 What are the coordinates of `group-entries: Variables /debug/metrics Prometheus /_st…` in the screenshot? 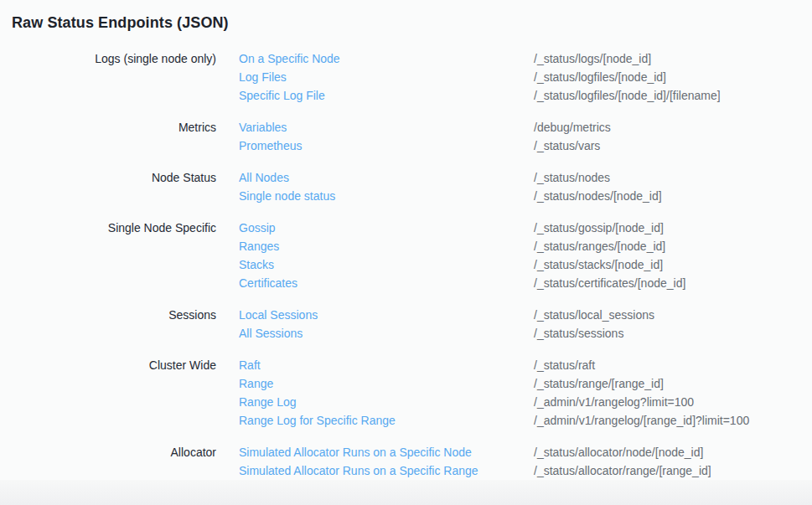 It's located at (525, 137).